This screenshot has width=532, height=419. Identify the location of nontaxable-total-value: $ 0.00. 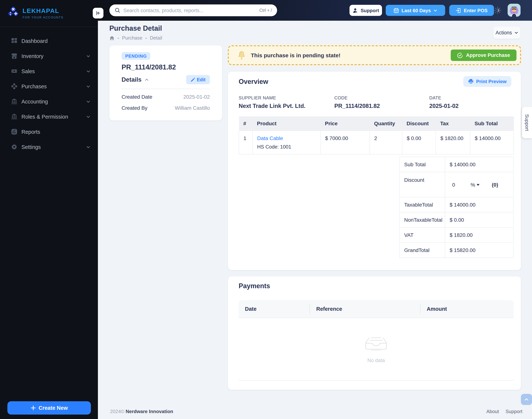
(479, 220).